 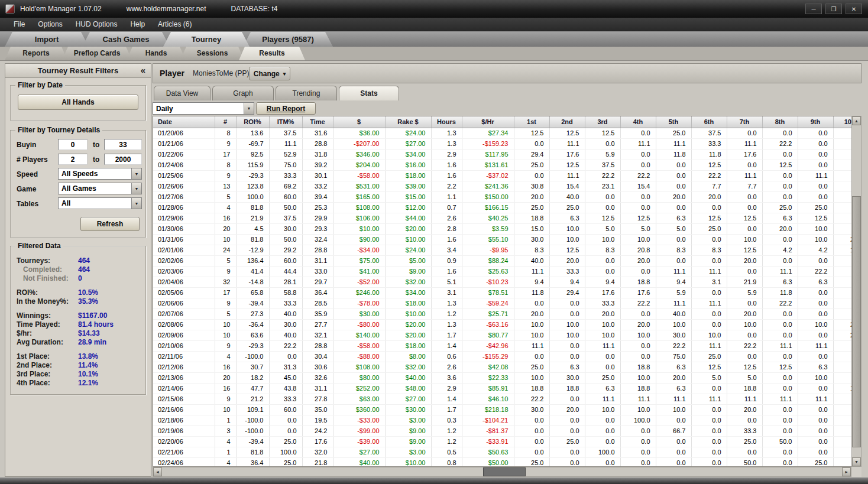 I want to click on table-row: 01/22/061792.552.931.8$346.00$34.002.9$1…, so click(x=503, y=154).